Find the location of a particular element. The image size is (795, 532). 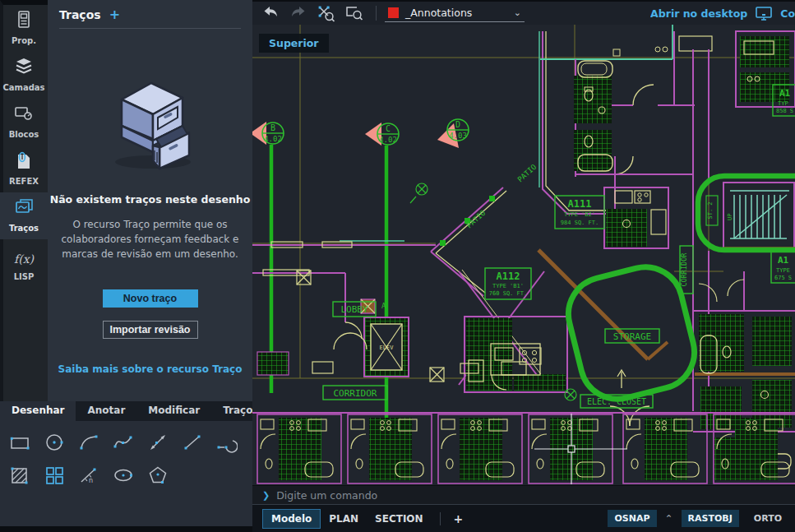

grid-marker-b: B 4.02 is located at coordinates (268, 133).